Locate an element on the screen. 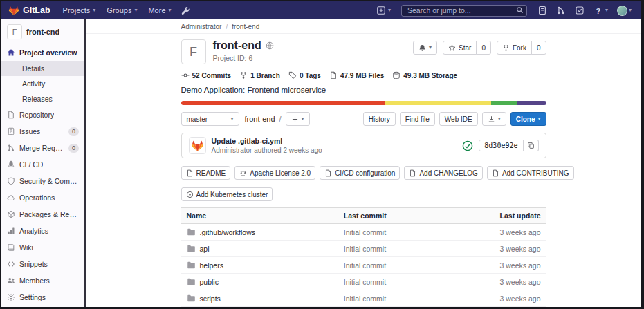  stat-49-3-mb-storage: 49.3 MB Storage is located at coordinates (425, 75).